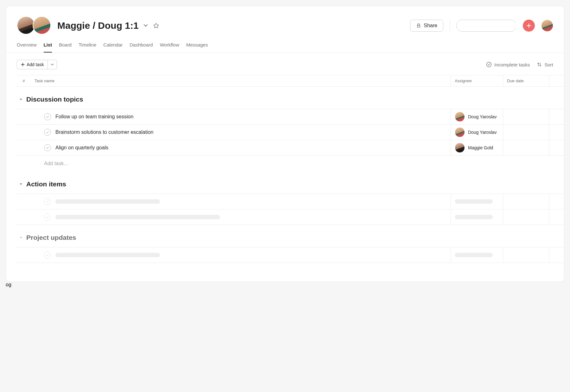  I want to click on search-box, so click(486, 26).